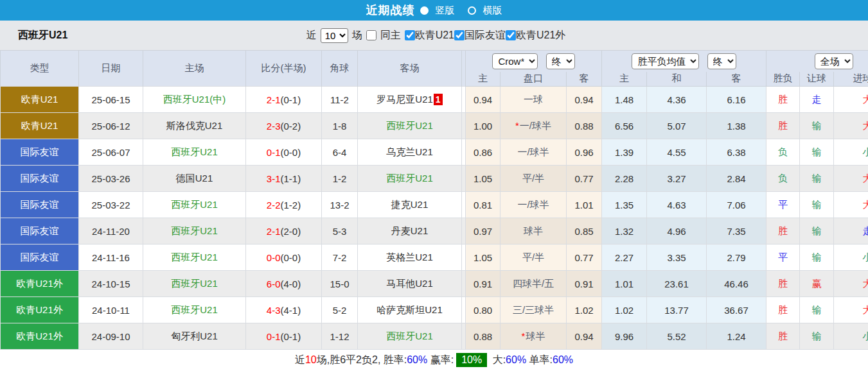  Describe the element at coordinates (493, 10) in the screenshot. I see `horizontal-view-label: 横版` at that location.